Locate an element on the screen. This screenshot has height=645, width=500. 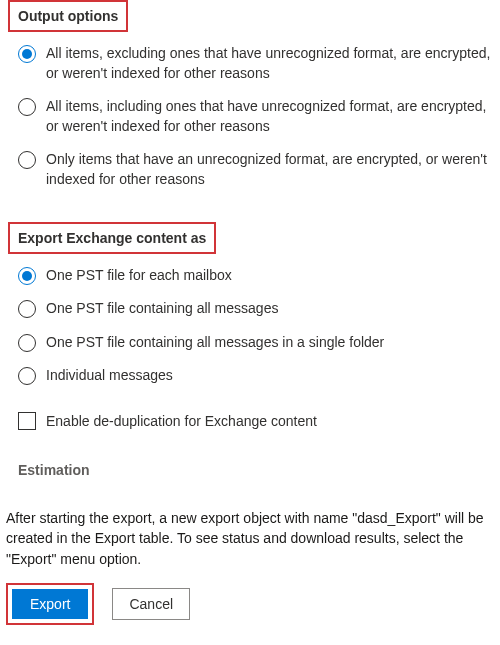
output-option-label: All items, excluding ones that have unre… is located at coordinates (269, 64).